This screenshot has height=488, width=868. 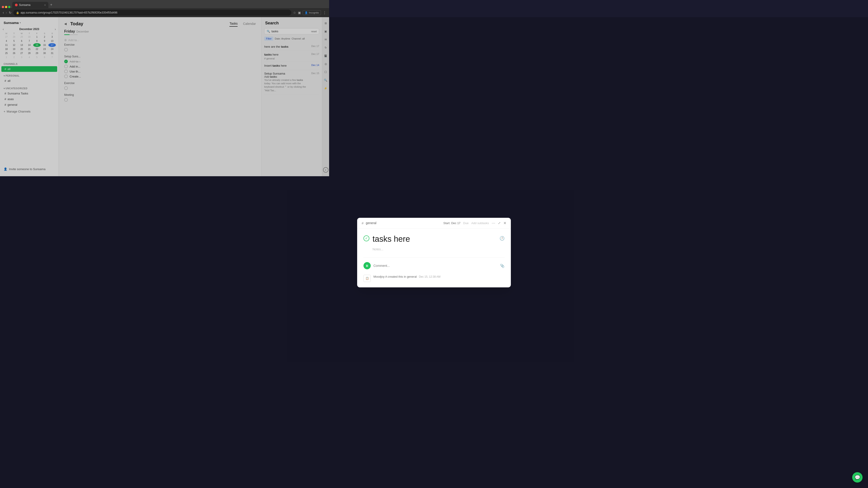 I want to click on sidebar-toggle-icon: ▣, so click(x=299, y=13).